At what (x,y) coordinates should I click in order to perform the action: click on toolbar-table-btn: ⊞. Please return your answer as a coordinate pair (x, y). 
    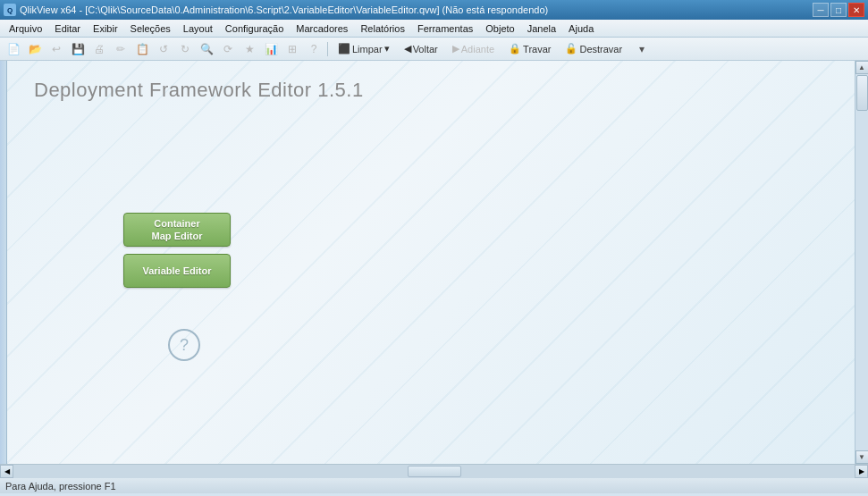
    Looking at the image, I should click on (292, 49).